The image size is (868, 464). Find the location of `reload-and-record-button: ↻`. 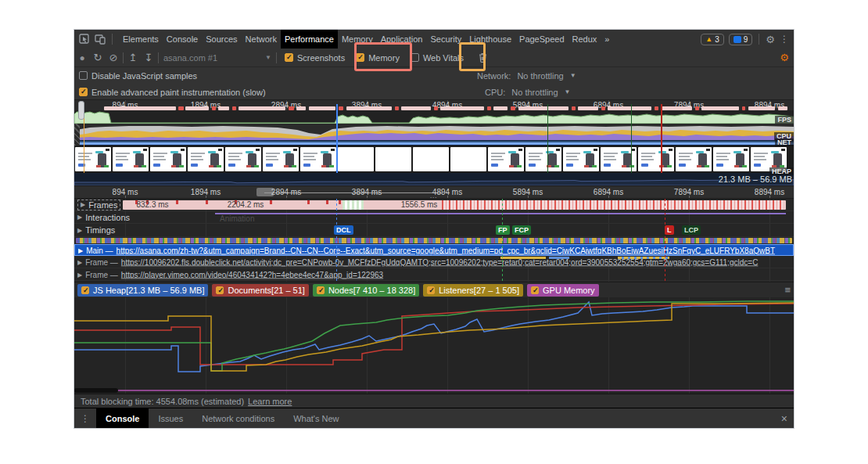

reload-and-record-button: ↻ is located at coordinates (98, 58).